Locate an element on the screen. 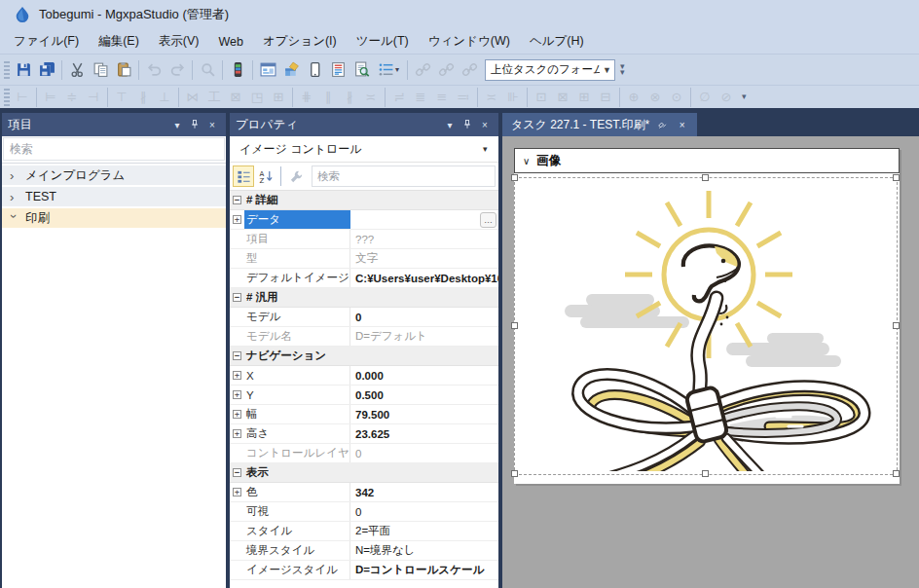  same-width-icon: ⋈ is located at coordinates (193, 97).